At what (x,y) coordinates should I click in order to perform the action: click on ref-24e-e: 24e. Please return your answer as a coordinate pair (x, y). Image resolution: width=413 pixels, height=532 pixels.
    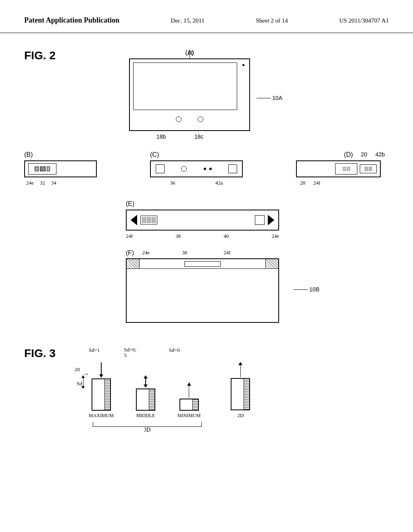
    Looking at the image, I should click on (275, 236).